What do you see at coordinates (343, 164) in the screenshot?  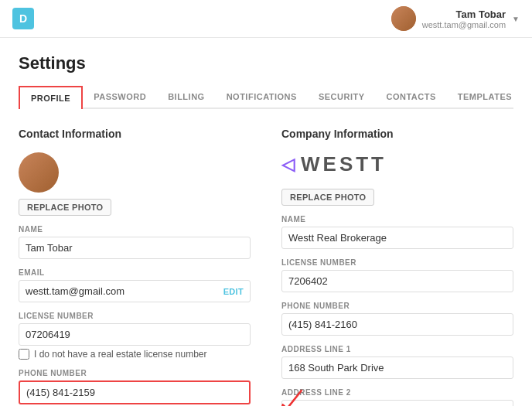 I see `logo-text: WESTT` at bounding box center [343, 164].